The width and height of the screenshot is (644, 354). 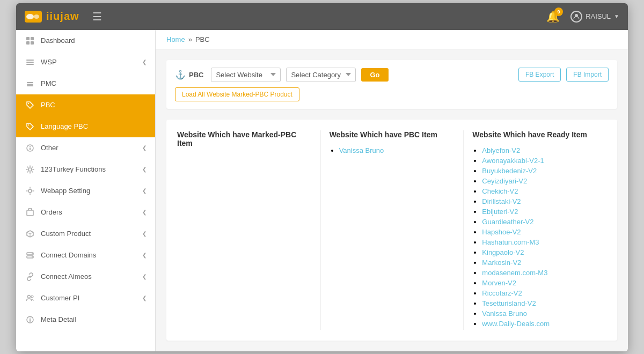 I want to click on server-icon, so click(x=30, y=255).